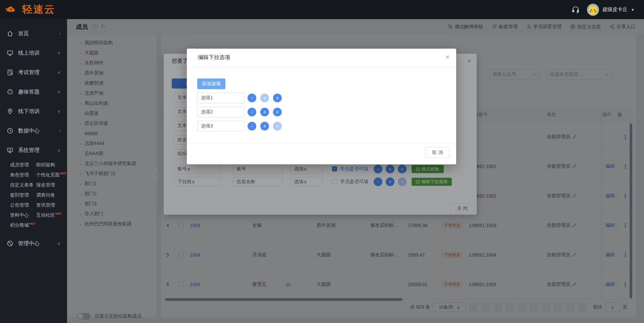 The width and height of the screenshot is (644, 323). What do you see at coordinates (24, 195) in the screenshot?
I see `submenu-item: 签到管理` at bounding box center [24, 195].